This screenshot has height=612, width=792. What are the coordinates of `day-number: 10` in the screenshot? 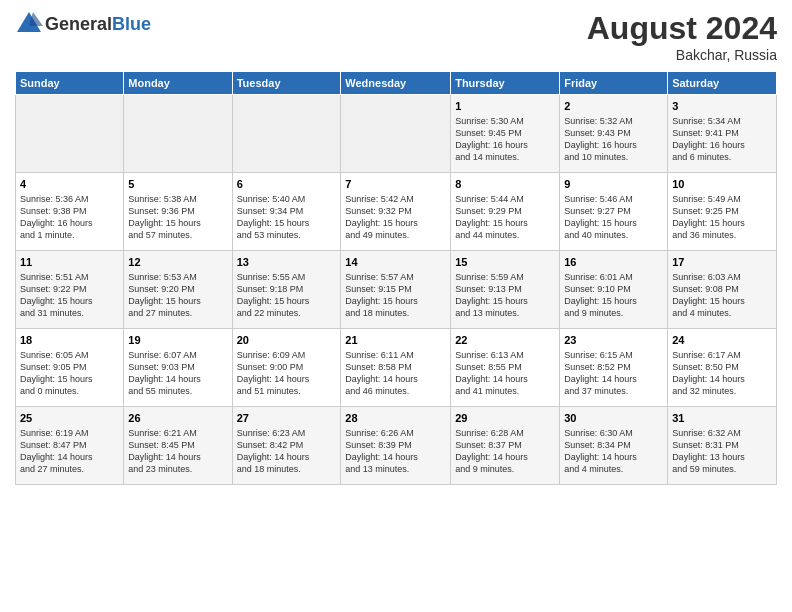 It's located at (722, 184).